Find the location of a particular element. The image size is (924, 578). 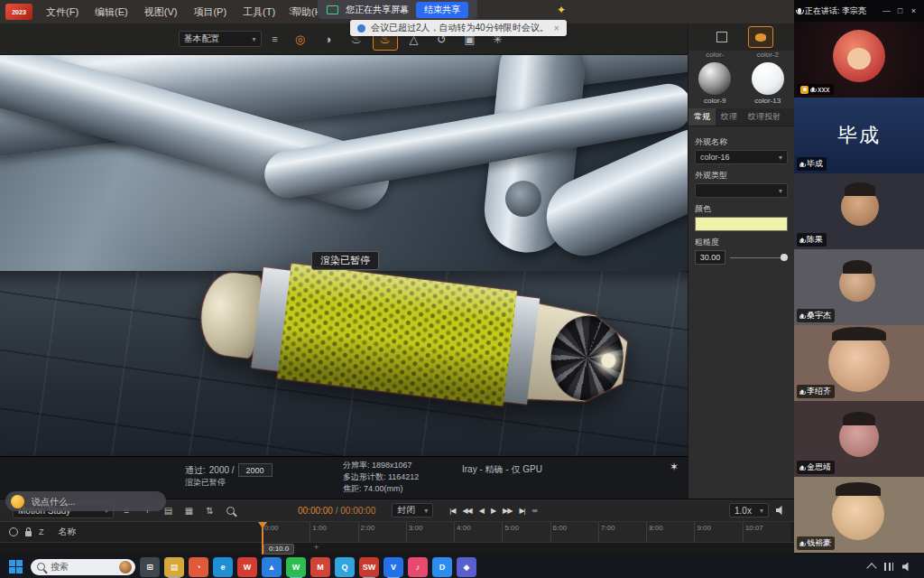

menu-project: 项目(P) is located at coordinates (209, 12).